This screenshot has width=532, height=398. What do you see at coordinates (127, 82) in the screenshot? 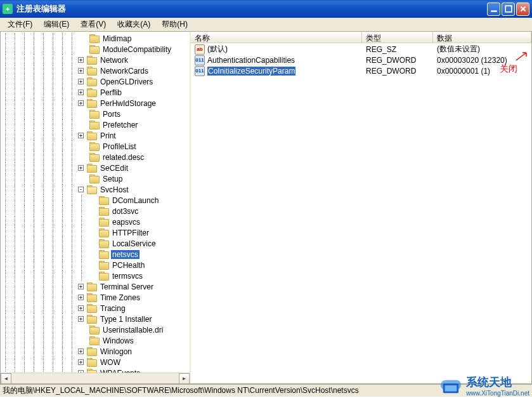
I see `tree-node-label: OpenGLDrivers` at bounding box center [127, 82].